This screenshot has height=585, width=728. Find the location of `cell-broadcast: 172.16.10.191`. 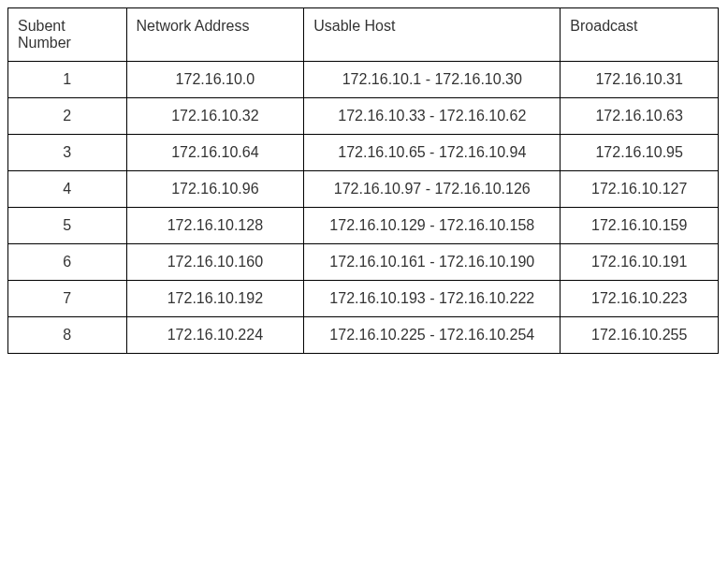

cell-broadcast: 172.16.10.191 is located at coordinates (640, 262).